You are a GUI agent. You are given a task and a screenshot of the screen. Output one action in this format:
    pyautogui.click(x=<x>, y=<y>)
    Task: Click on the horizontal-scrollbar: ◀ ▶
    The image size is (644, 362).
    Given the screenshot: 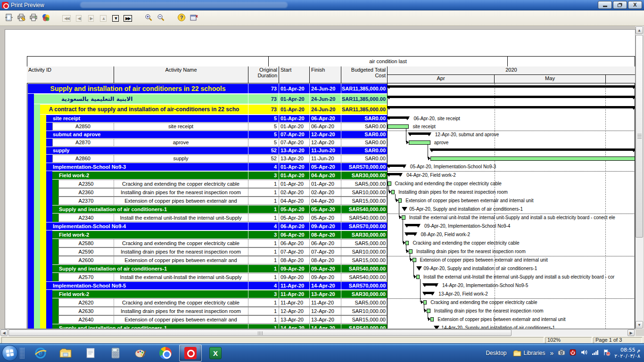 What is the action you would take?
    pyautogui.click(x=318, y=333)
    